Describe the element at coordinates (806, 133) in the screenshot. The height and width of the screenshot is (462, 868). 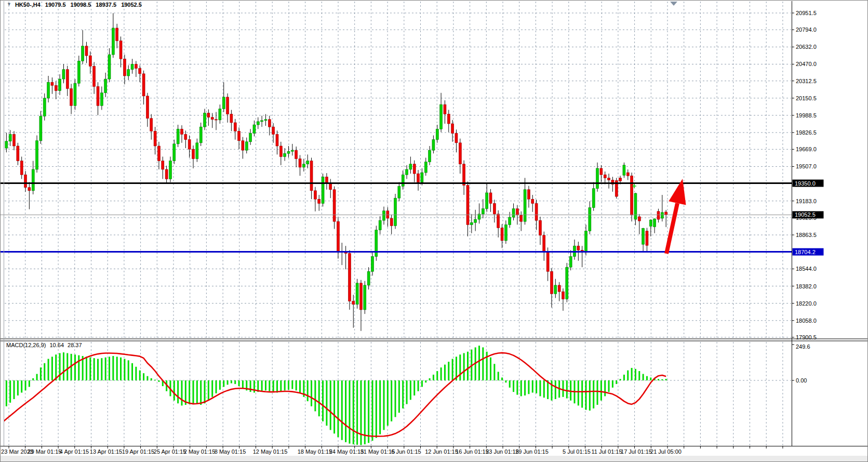
I see `price-tick-label: 19826.5` at that location.